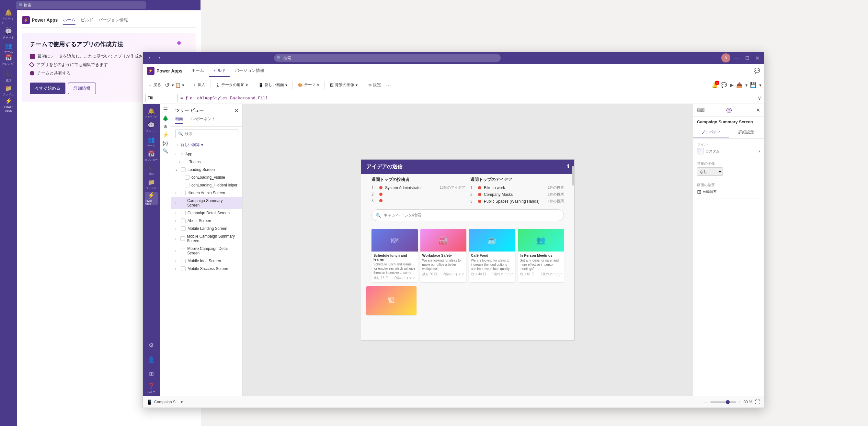 The image size is (868, 426). What do you see at coordinates (207, 261) in the screenshot?
I see `tree-item-mobile-idea: › Mobile Idea Screen` at bounding box center [207, 261].